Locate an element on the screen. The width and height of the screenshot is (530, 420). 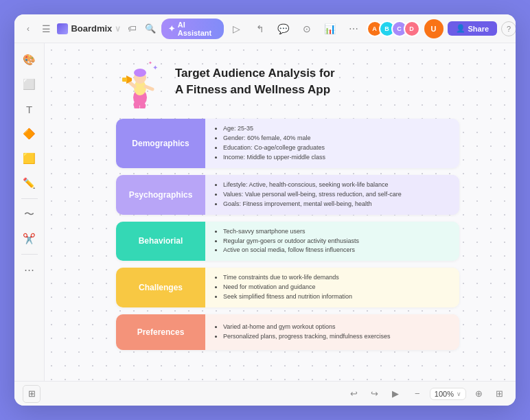
preferences-card: Preferences Varied at-home and gym worko… is located at coordinates (288, 332).